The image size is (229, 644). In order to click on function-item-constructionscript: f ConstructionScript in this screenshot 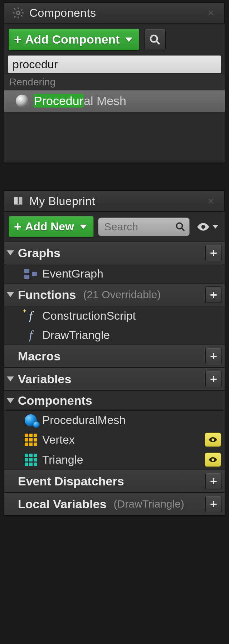, I will do `click(114, 316)`.